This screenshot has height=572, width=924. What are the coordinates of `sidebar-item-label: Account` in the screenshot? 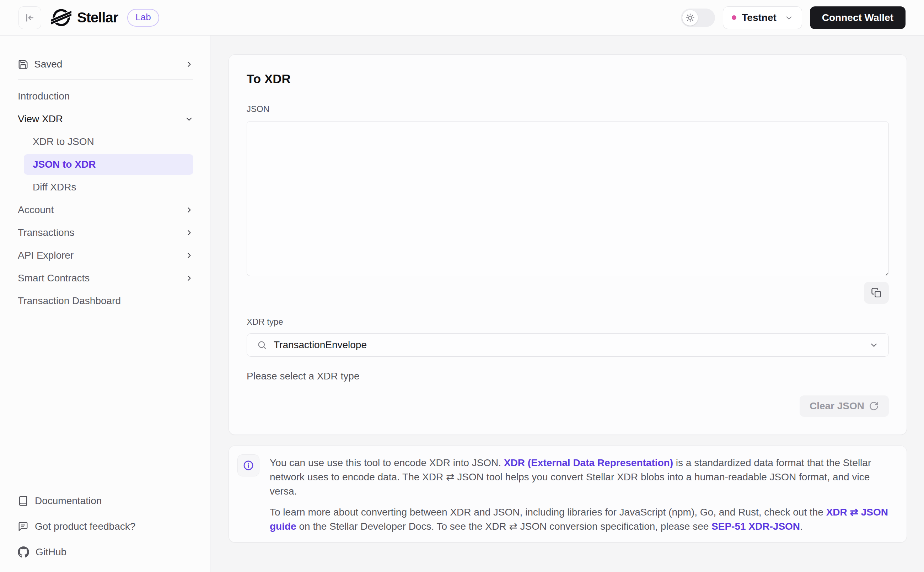 It's located at (36, 210).